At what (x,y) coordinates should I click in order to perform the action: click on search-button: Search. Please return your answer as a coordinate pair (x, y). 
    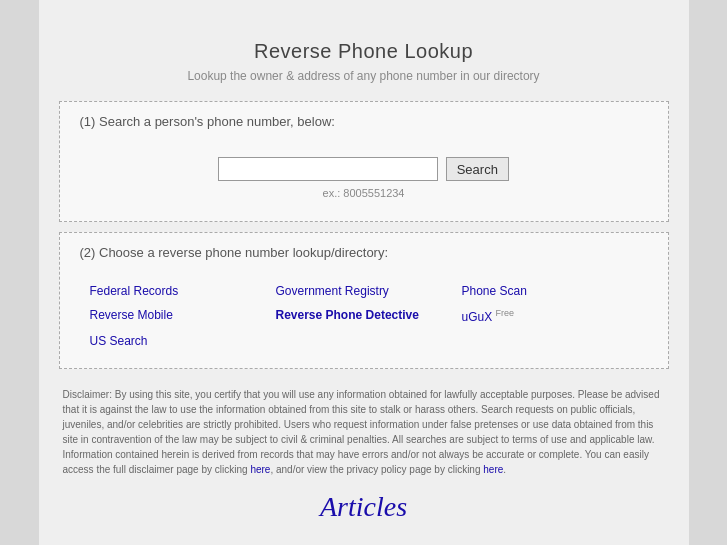
    Looking at the image, I should click on (478, 169).